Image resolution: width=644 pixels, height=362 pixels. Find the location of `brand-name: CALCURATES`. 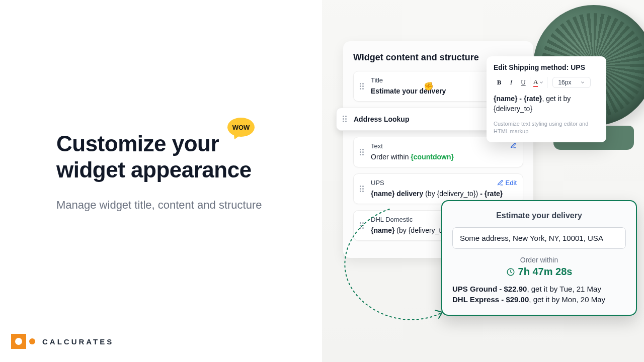

brand-name: CALCURATES is located at coordinates (78, 342).